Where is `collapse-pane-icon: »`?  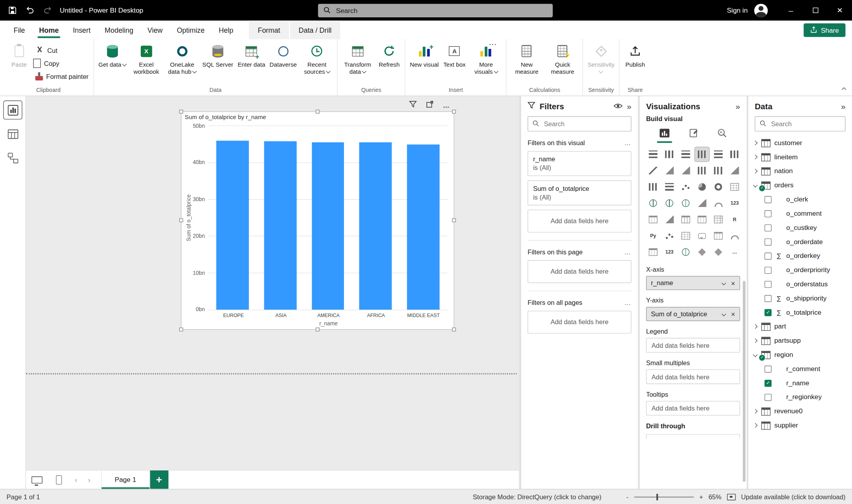
collapse-pane-icon: » is located at coordinates (629, 106).